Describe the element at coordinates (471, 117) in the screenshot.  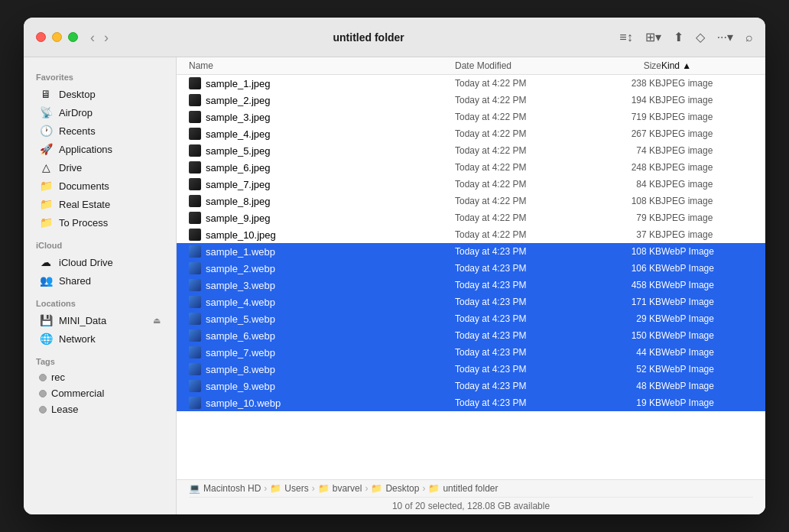
I see `table-row: sample_3.jpeg Today at 4:22 PM 719 KB JP…` at that location.